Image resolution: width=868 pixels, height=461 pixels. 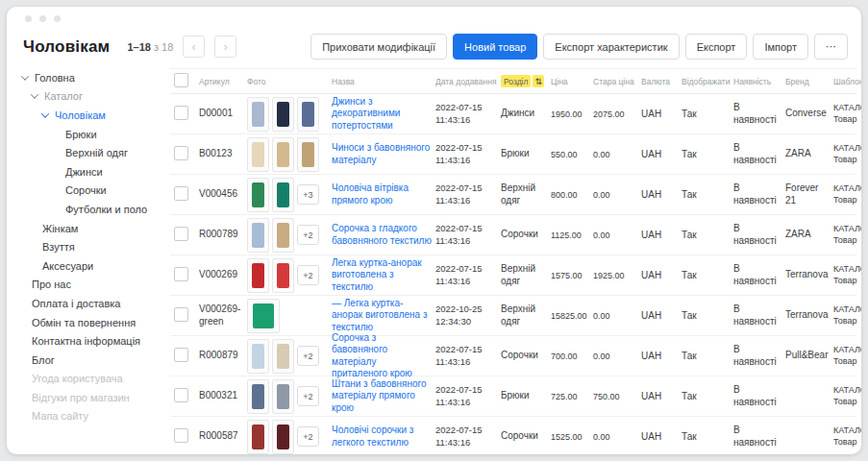 What do you see at coordinates (308, 194) in the screenshot?
I see `more-photos-badge: +3` at bounding box center [308, 194].